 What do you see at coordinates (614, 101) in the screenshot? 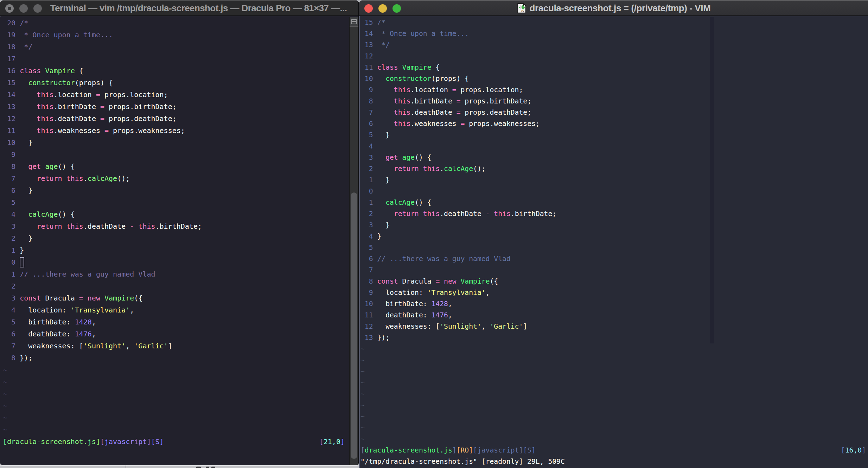
I see `code-line: 8 this.birthDate = props.birthDate;` at bounding box center [614, 101].